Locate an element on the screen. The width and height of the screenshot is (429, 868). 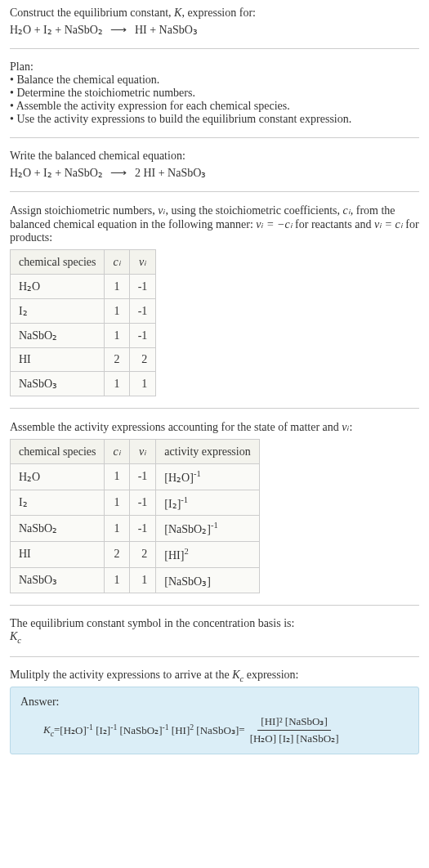
fraction: [HI]² [NaSbO₃] [H₂O] [I₂] [NaSbO₂] is located at coordinates (294, 731).